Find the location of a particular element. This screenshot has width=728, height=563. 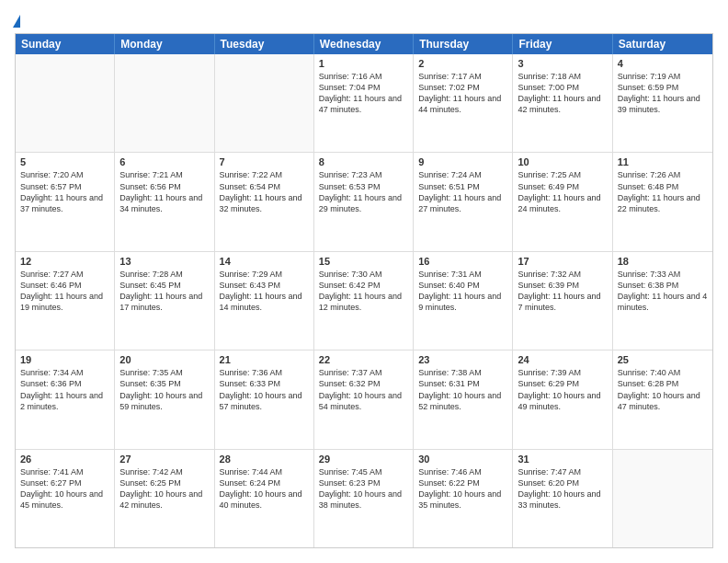

day-info: Sunrise: 7:33 AM Sunset: 6:38 PM Dayligh… is located at coordinates (663, 291).